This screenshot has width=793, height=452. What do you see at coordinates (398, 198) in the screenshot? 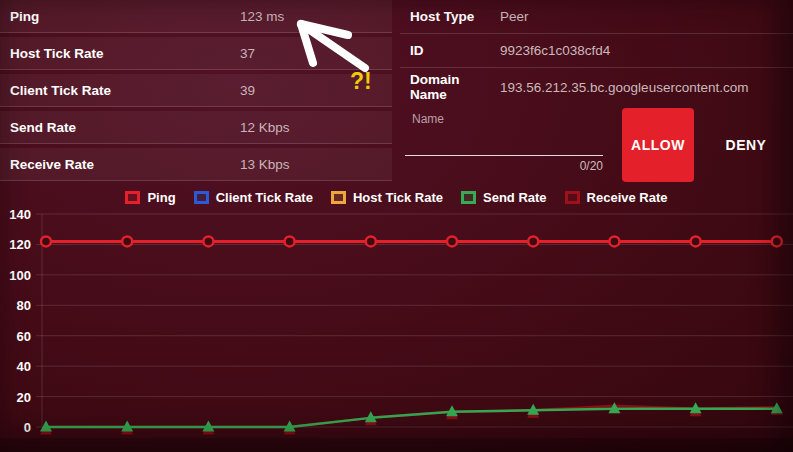
I see `legend-label: Host Tick Rate` at bounding box center [398, 198].